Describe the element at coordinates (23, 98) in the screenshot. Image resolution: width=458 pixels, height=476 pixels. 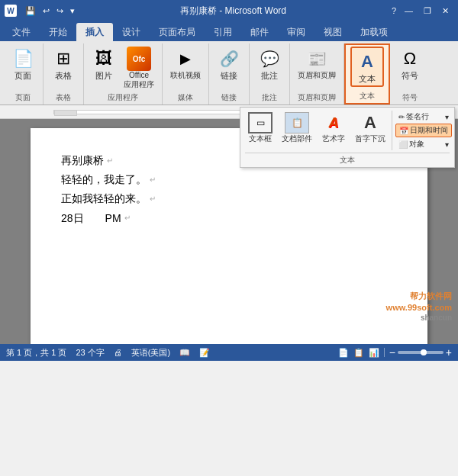
I see `group-page-label: 页面` at that location.